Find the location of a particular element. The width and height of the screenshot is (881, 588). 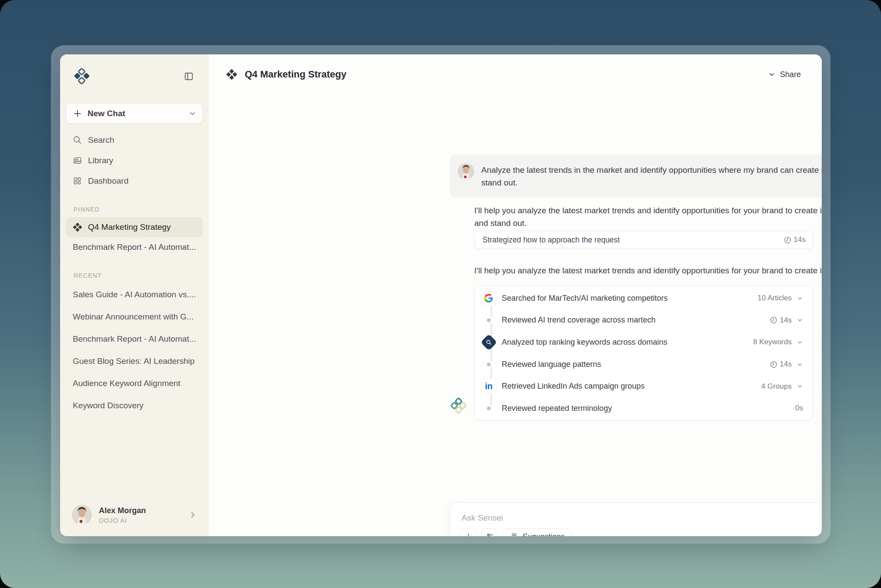

recent-section-label: RECENT is located at coordinates (138, 276).